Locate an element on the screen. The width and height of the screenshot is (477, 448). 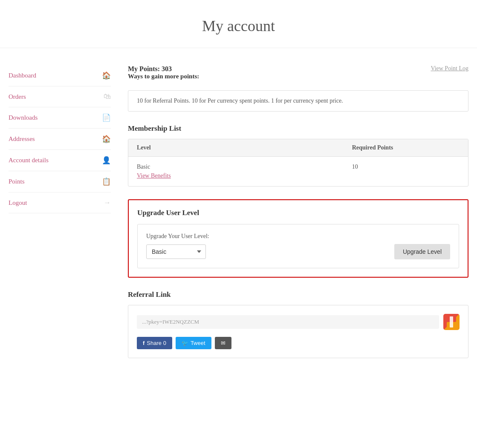
cell-level: Basic View Benefits is located at coordinates (245, 171).